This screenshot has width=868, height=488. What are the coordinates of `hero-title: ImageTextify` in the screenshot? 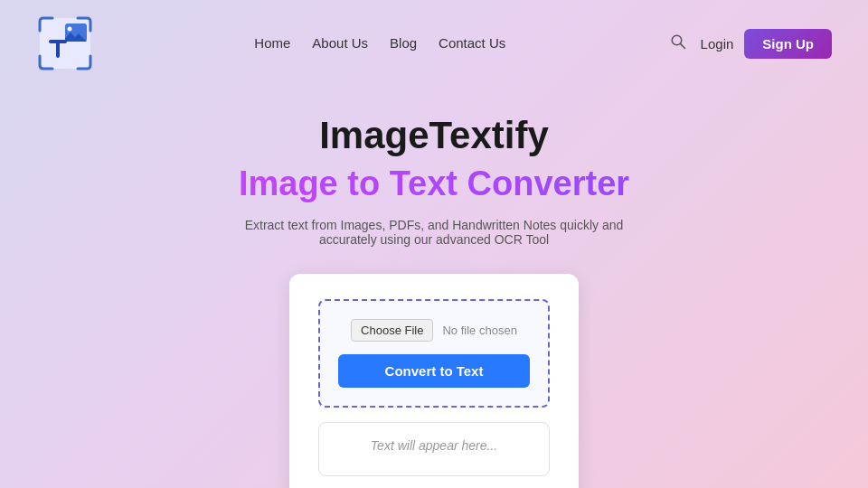 It's located at (434, 136).